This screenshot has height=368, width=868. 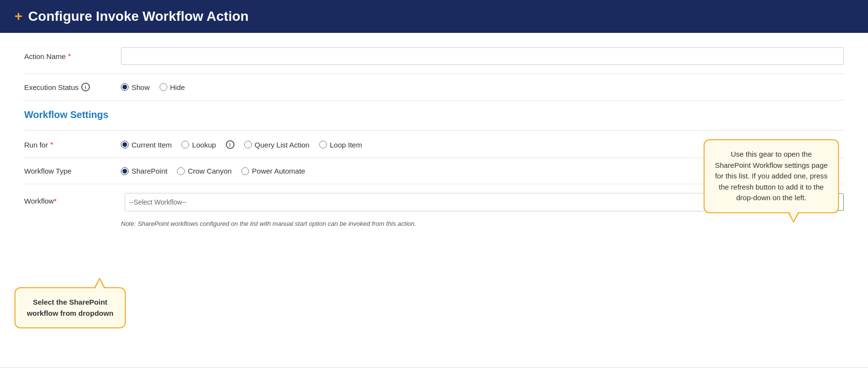 What do you see at coordinates (434, 61) in the screenshot?
I see `action-name-row: Action Name*` at bounding box center [434, 61].